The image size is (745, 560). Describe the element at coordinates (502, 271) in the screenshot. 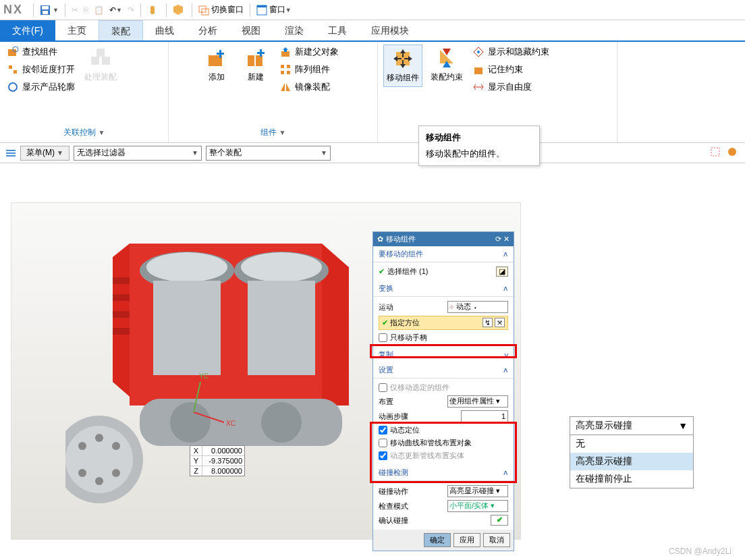

I see `select-component-icon: ◪` at that location.